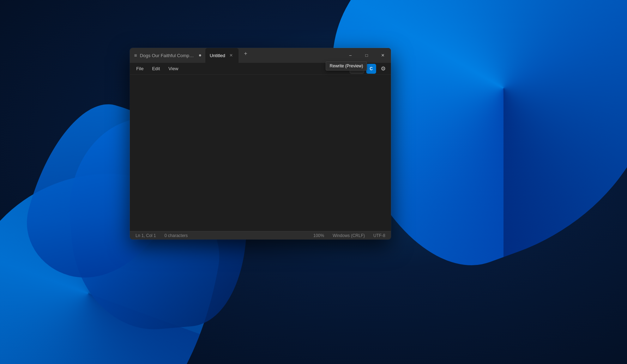 This screenshot has height=364, width=627. I want to click on tooltip-text: Rewrite (Preview), so click(346, 66).